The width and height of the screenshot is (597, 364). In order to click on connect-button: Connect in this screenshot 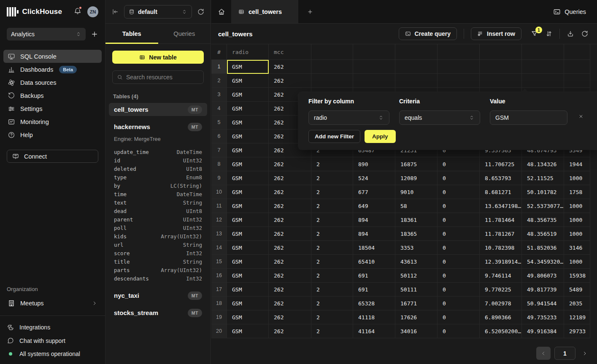, I will do `click(52, 156)`.